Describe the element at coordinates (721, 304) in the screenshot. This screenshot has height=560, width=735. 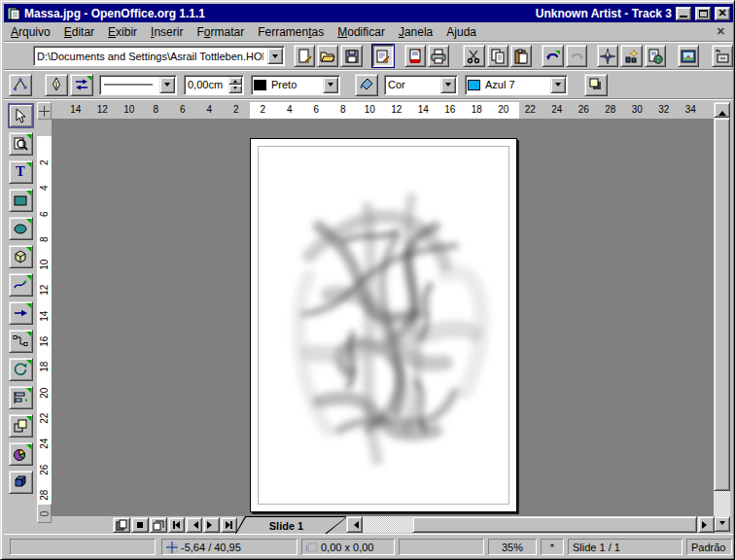
I see `vertical-scrollbar-thumb` at that location.